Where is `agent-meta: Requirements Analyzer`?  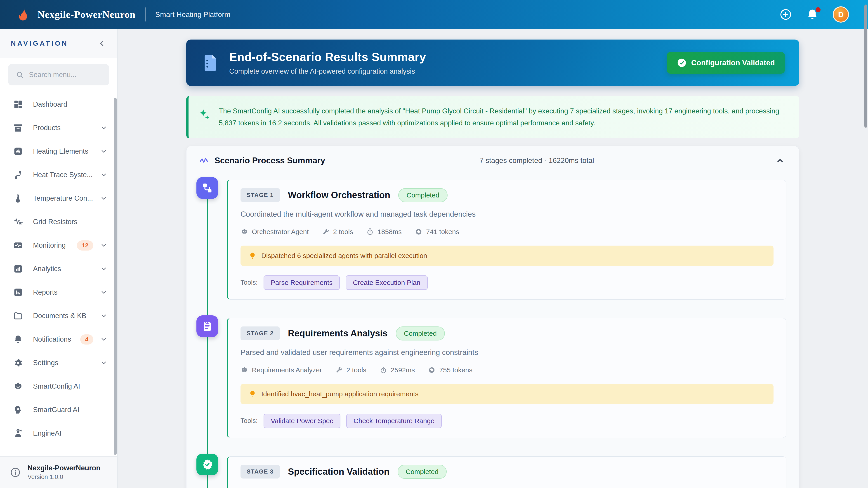 agent-meta: Requirements Analyzer is located at coordinates (281, 370).